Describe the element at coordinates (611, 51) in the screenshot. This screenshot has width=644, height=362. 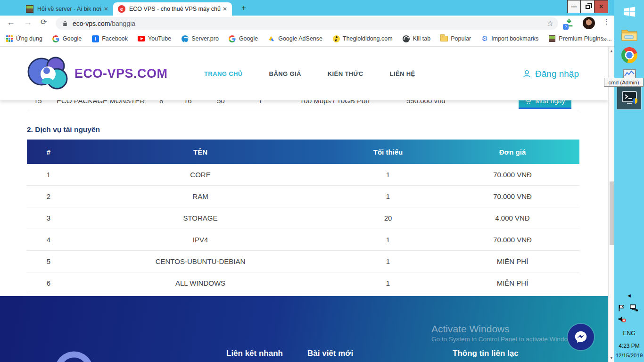
I see `scrollbar-up-arrow: ▲` at that location.